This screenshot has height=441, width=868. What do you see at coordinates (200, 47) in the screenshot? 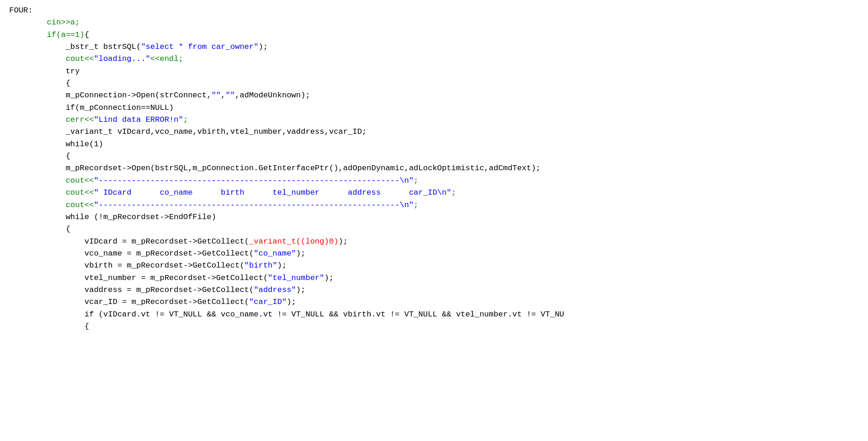
I see `code-token: "select * from car_owner"` at bounding box center [200, 47].